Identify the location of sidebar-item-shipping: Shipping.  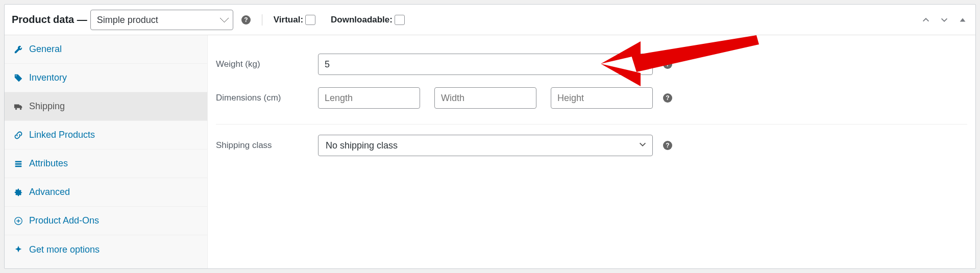
(106, 107).